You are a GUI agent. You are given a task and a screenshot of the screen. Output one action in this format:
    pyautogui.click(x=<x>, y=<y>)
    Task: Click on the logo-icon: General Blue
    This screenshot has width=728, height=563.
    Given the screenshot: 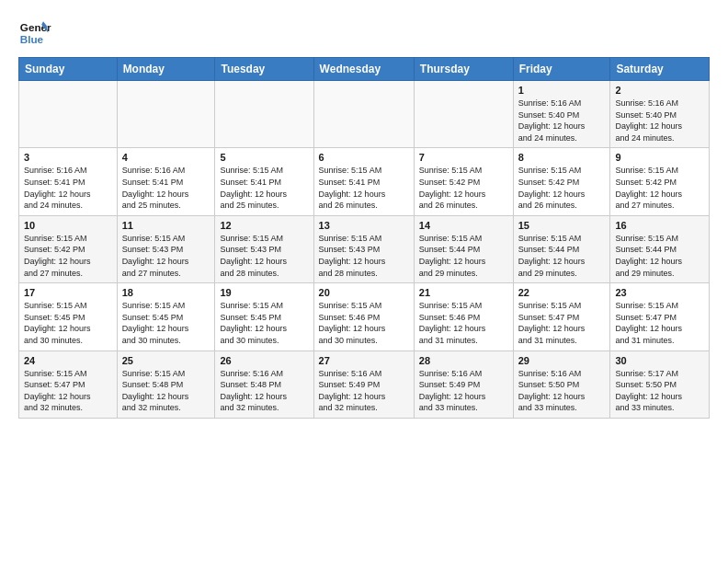 What is the action you would take?
    pyautogui.click(x=35, y=31)
    